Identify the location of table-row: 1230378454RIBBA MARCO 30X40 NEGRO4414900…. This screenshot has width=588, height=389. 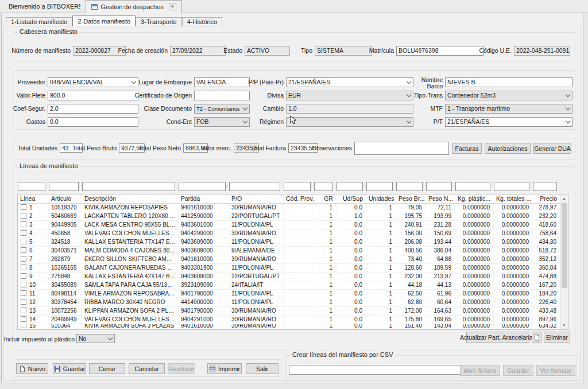
(289, 303).